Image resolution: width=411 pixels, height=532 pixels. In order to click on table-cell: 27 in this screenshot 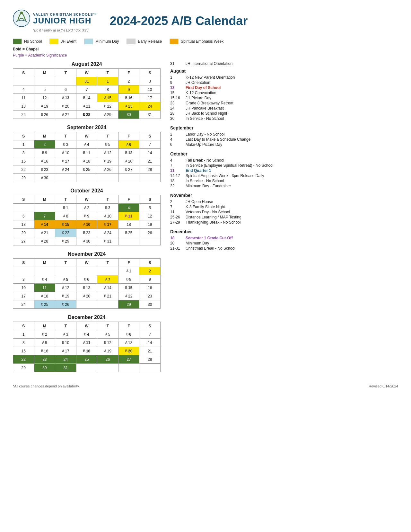, I will do `click(24, 241)`.